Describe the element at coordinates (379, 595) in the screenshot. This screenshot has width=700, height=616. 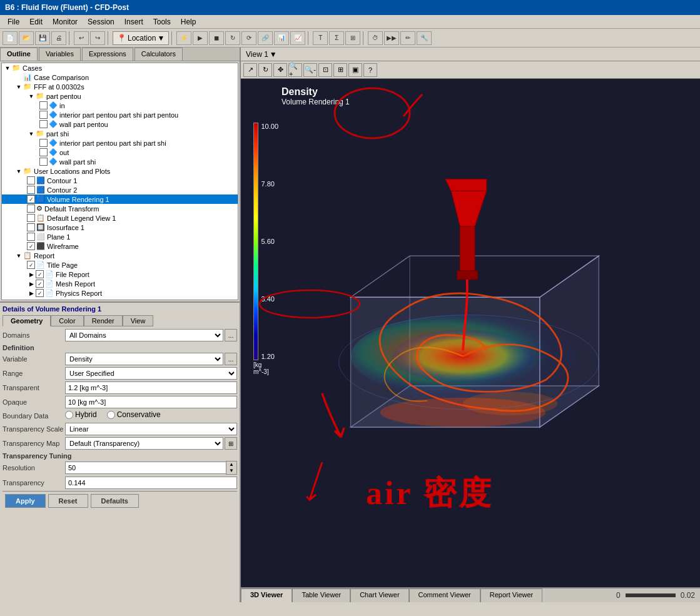
I see `bottom-tab-chart: Chart Viewer` at that location.